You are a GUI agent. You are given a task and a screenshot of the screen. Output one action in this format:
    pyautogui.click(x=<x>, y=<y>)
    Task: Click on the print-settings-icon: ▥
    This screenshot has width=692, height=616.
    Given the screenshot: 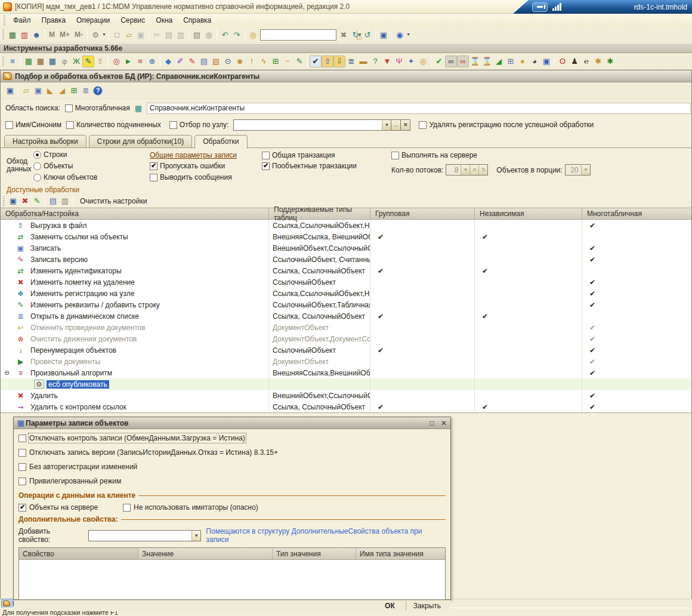 What is the action you would take?
    pyautogui.click(x=65, y=201)
    